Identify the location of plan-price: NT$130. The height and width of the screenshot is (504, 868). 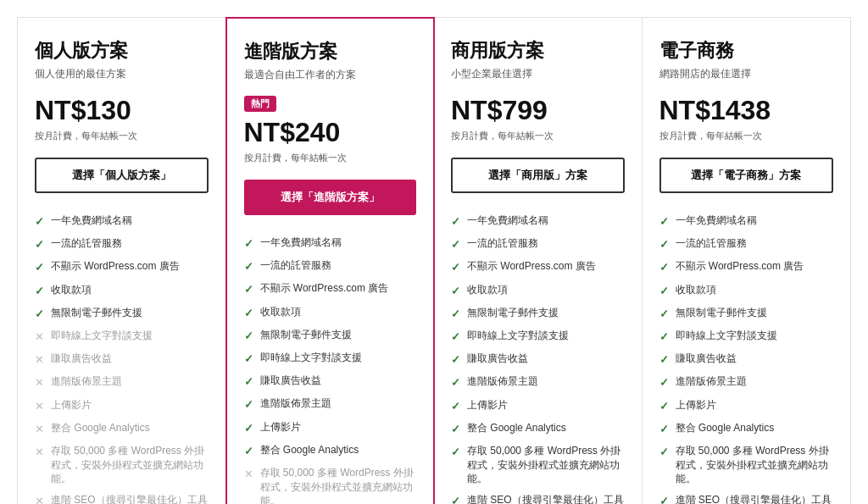
(122, 110).